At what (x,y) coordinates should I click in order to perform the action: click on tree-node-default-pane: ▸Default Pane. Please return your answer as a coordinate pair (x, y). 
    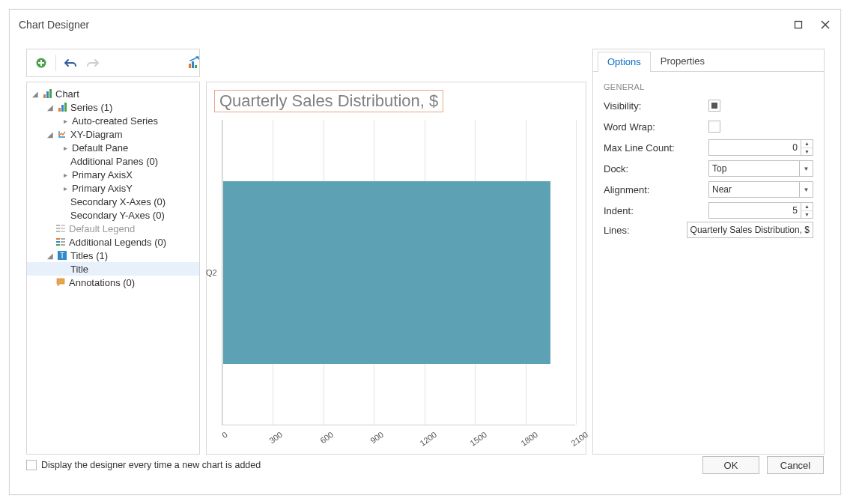
    Looking at the image, I should click on (113, 148).